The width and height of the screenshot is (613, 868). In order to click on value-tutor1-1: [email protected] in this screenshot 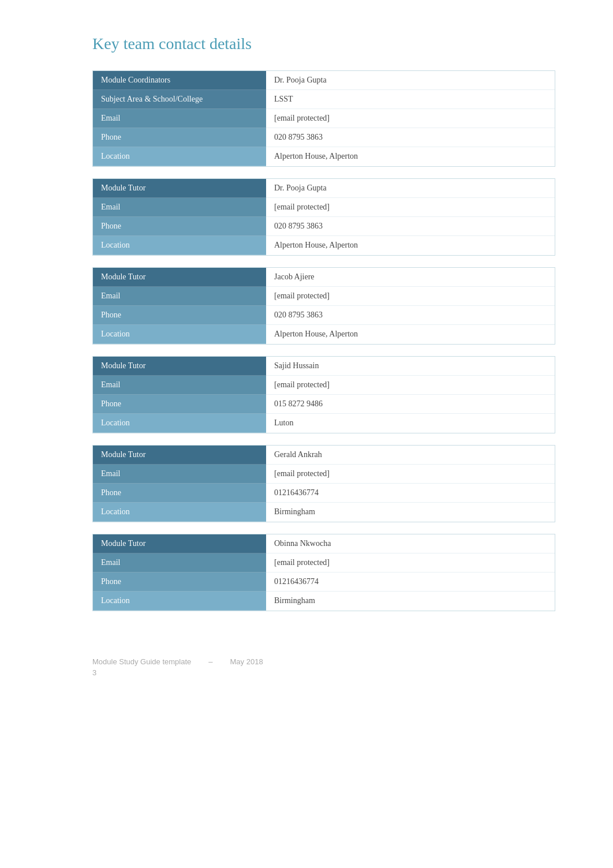, I will do `click(410, 208)`.